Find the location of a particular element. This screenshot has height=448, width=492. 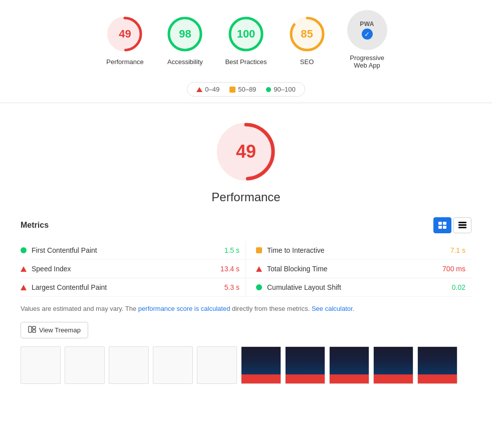

treemap-icon is located at coordinates (32, 330).